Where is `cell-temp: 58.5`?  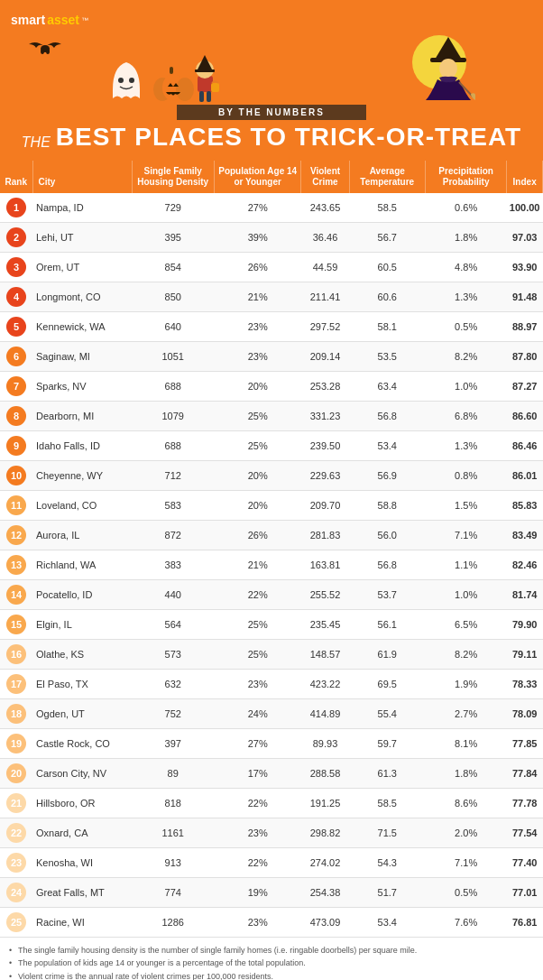
cell-temp: 58.5 is located at coordinates (387, 208).